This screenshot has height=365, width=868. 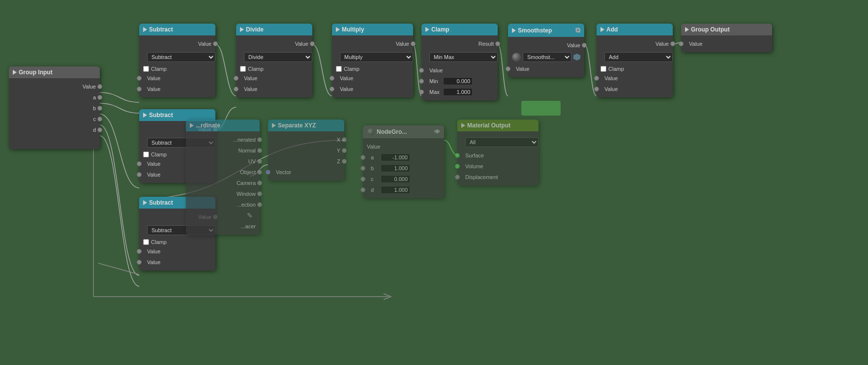 What do you see at coordinates (403, 190) in the screenshot?
I see `ng-d-row: d` at bounding box center [403, 190].